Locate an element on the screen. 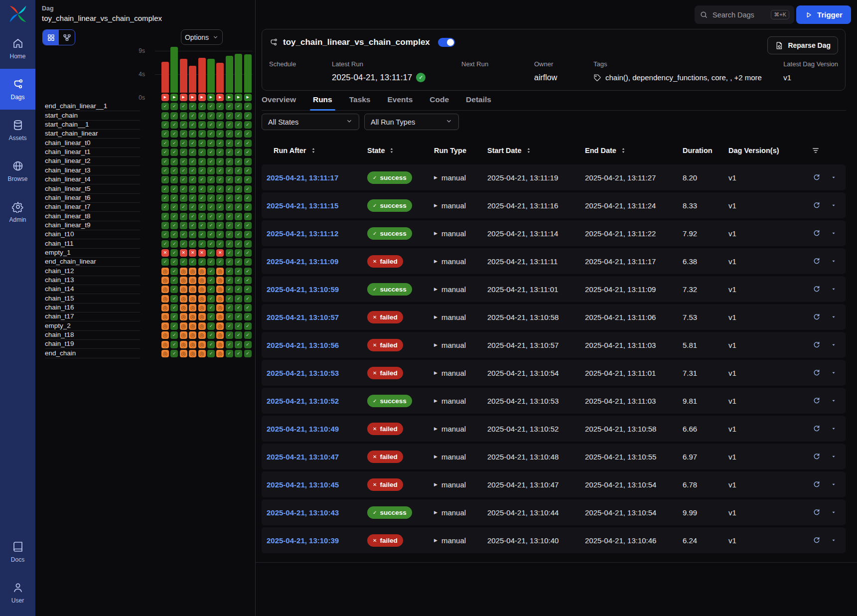 This screenshot has height=616, width=857. column-header-end-date: End Date is located at coordinates (634, 151).